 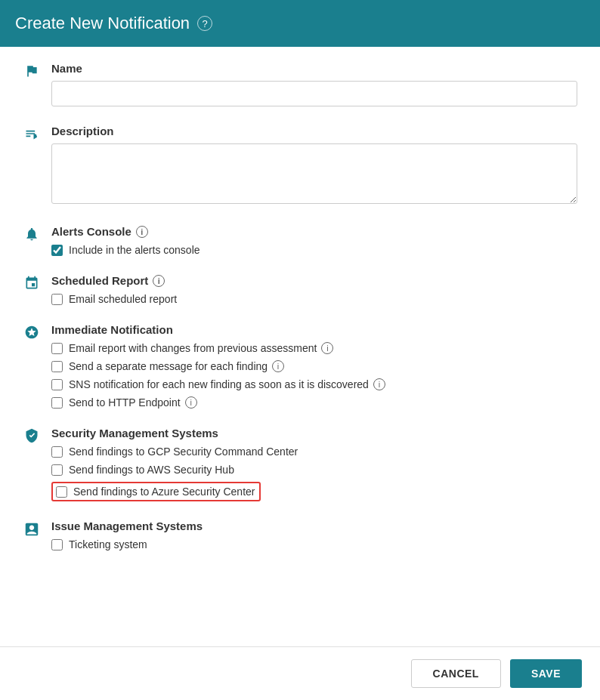 What do you see at coordinates (314, 464) in the screenshot?
I see `security-management-content: Security Management Systems Send finding…` at bounding box center [314, 464].